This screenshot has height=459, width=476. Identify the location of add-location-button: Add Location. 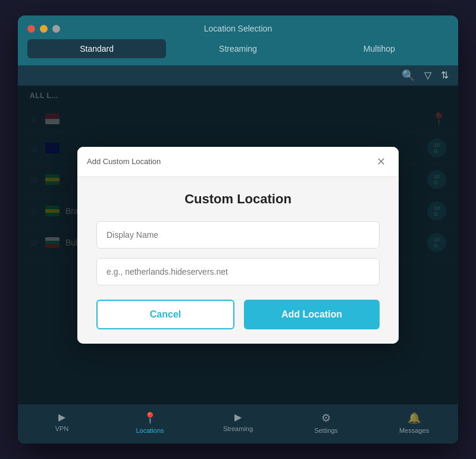
(312, 315).